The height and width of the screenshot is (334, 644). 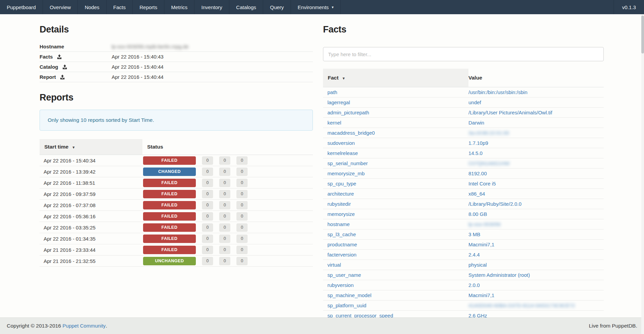 I want to click on report-start-time: Apr 22 2016 - 07:37:08, so click(x=91, y=205).